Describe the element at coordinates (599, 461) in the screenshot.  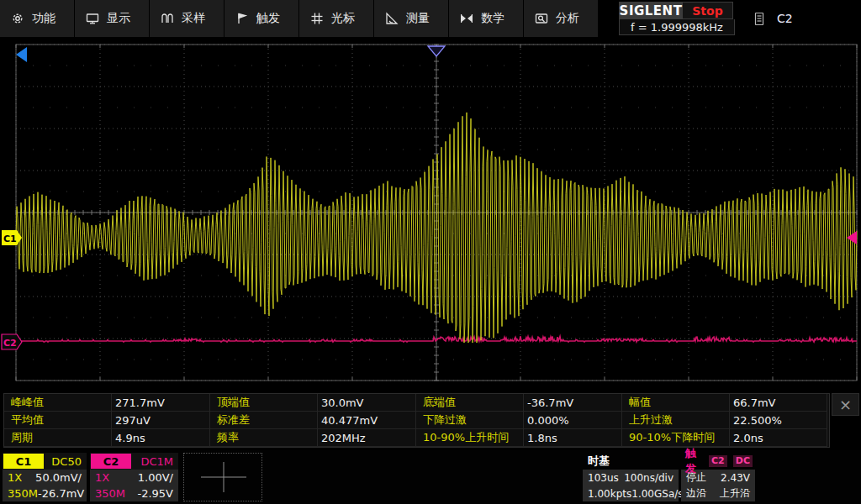
I see `timebase-title: 时基` at that location.